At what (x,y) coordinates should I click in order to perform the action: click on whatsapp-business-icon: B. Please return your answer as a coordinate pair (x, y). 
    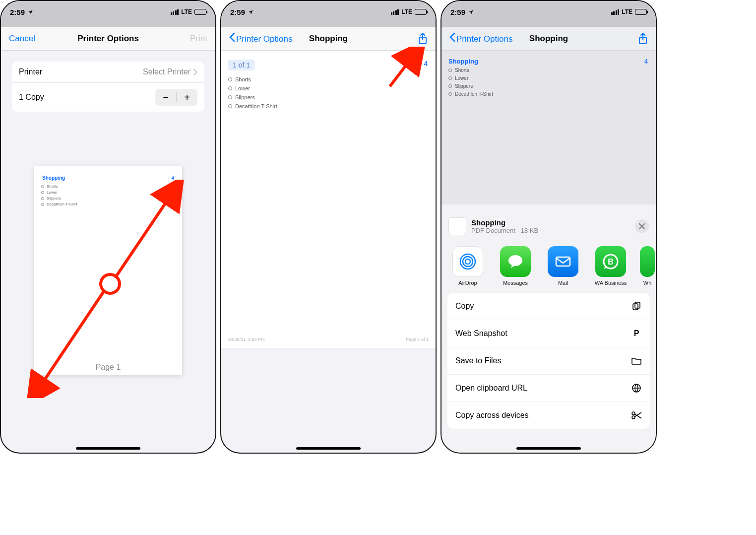
    Looking at the image, I should click on (611, 262).